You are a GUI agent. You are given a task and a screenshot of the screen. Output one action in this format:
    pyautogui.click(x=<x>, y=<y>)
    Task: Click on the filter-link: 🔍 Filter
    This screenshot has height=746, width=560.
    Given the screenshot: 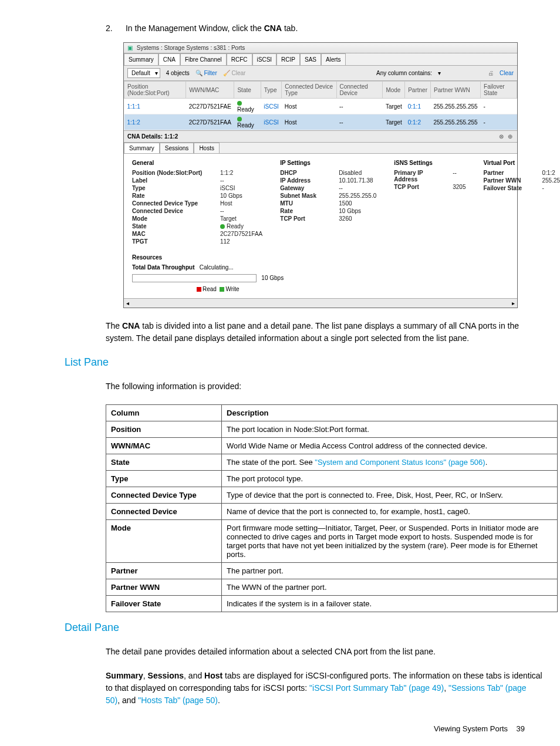 What is the action you would take?
    pyautogui.click(x=207, y=73)
    